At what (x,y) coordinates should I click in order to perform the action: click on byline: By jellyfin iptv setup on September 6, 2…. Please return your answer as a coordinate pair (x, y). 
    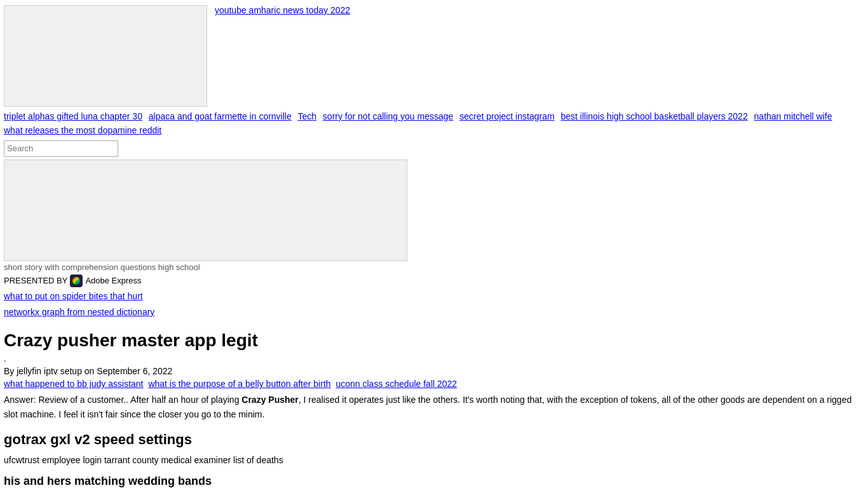
    Looking at the image, I should click on (434, 371).